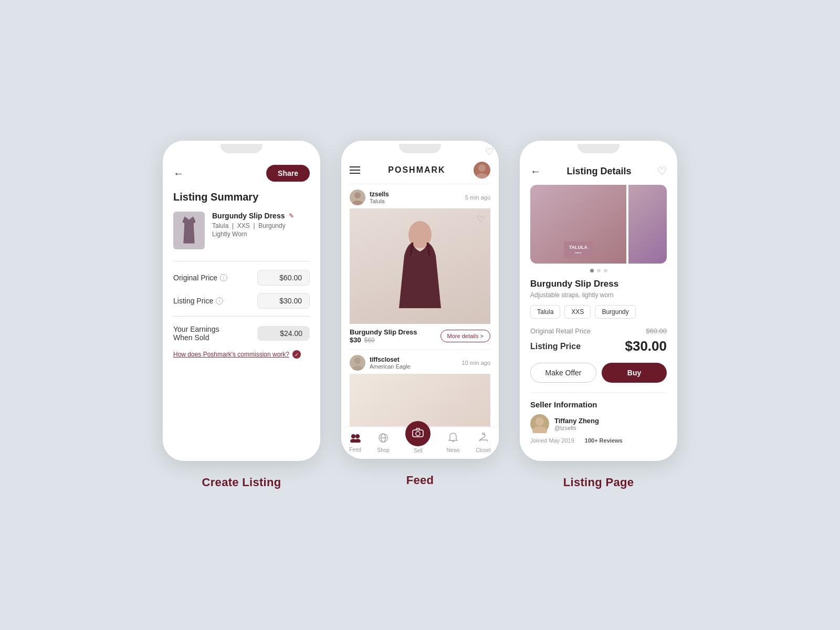  I want to click on nav-shop-label: Shop, so click(383, 450).